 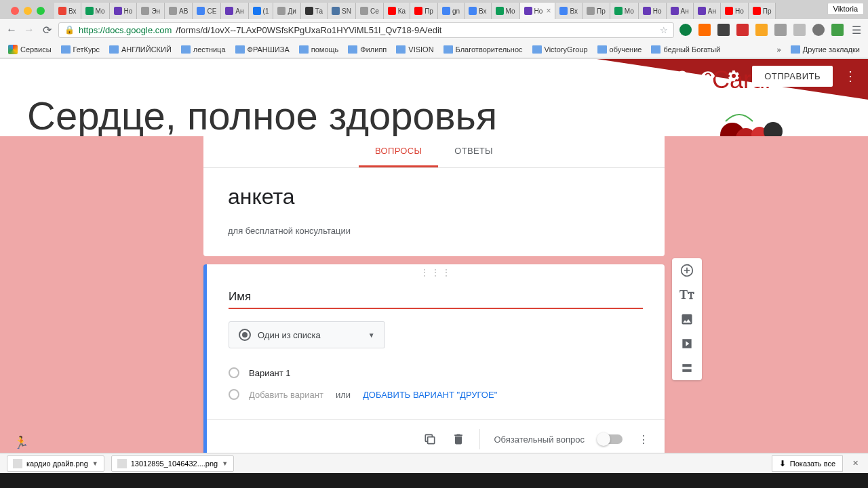 I want to click on bookmark-item: ГетКурс, so click(x=80, y=49).